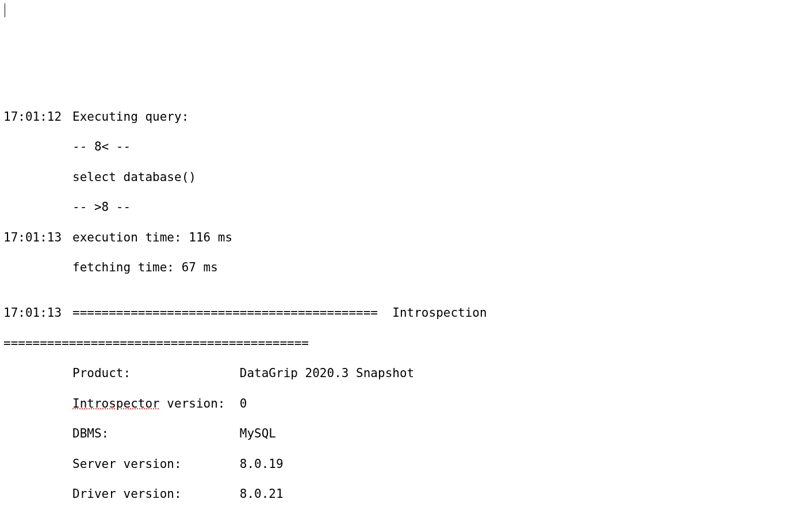  I want to click on product-value: DataGrip 2020.3 Snapshot, so click(327, 373).